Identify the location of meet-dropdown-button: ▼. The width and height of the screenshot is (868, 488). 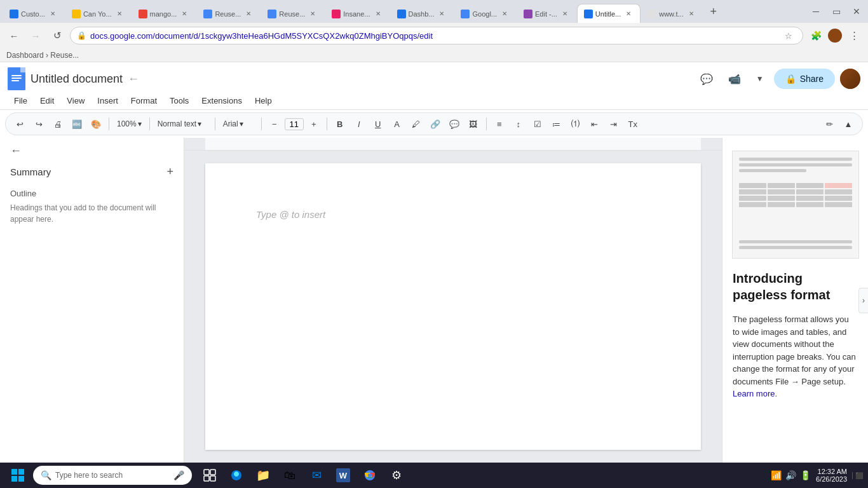
(760, 79).